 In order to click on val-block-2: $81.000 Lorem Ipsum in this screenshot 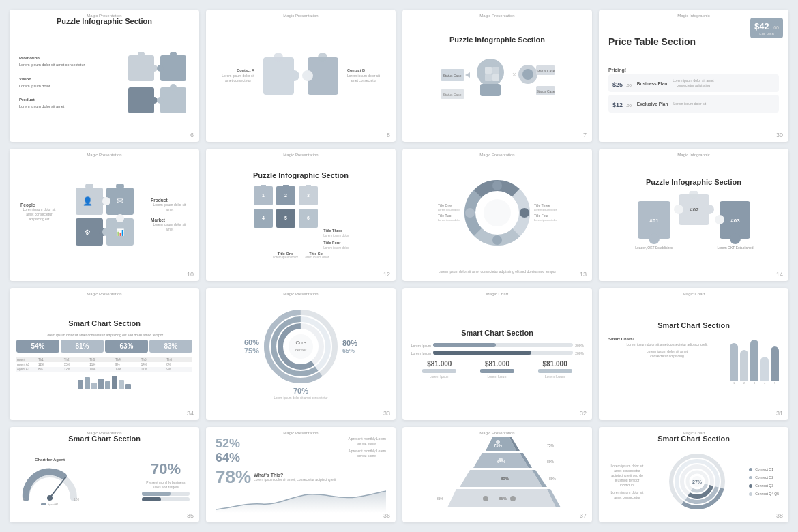, I will do `click(497, 370)`.